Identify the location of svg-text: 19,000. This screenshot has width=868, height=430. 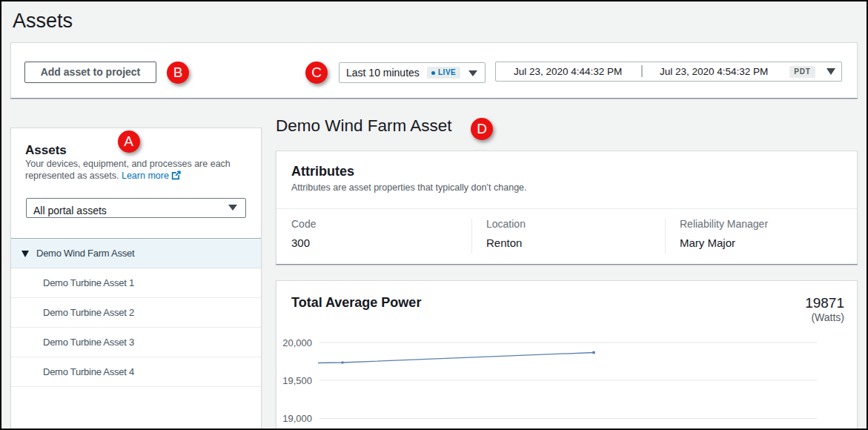
(297, 418).